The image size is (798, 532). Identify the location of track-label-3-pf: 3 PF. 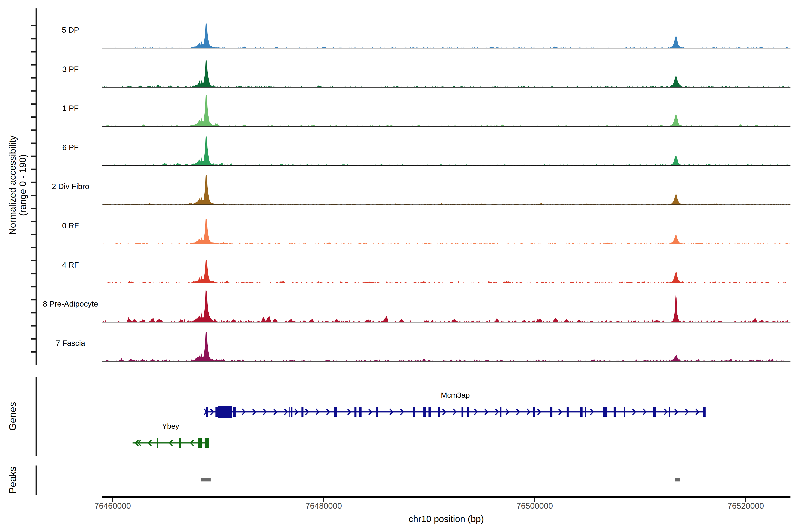
(71, 69).